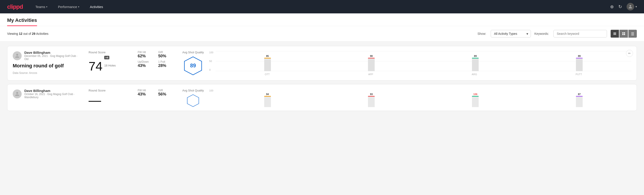 Image resolution: width=644 pixels, height=195 pixels. Describe the element at coordinates (420, 98) in the screenshot. I see `bar-chart: 100 94 93` at that location.